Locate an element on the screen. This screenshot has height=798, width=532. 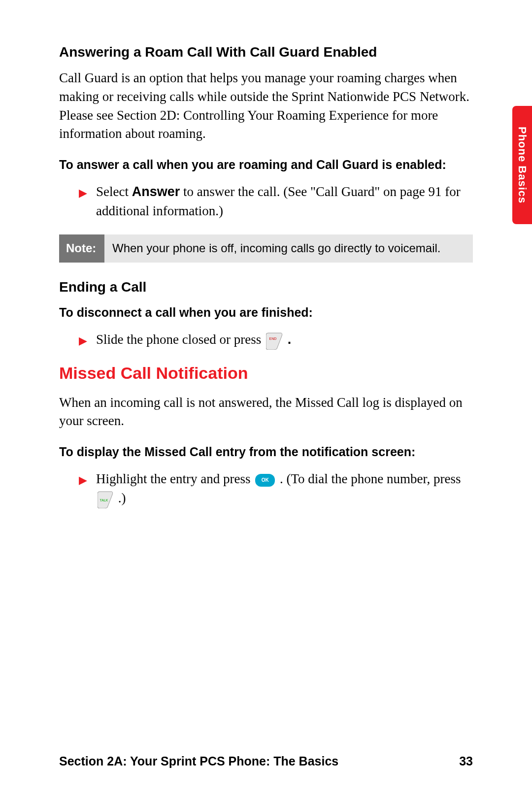
footer-page-number: 33 is located at coordinates (466, 762).